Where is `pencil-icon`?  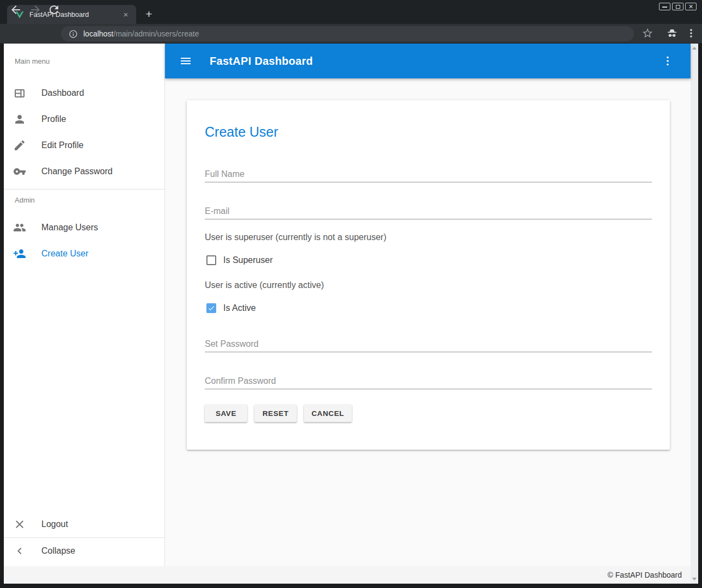 pencil-icon is located at coordinates (20, 145).